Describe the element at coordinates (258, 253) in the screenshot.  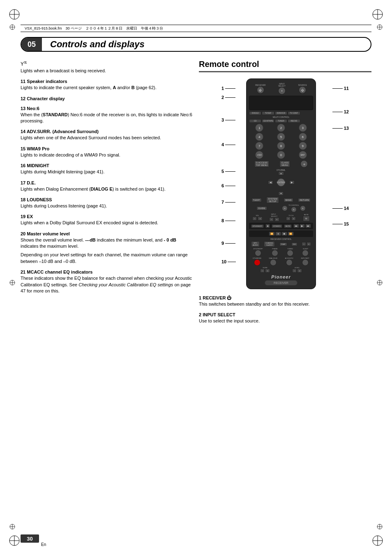
I see `dtvonoff-round-btn` at that location.